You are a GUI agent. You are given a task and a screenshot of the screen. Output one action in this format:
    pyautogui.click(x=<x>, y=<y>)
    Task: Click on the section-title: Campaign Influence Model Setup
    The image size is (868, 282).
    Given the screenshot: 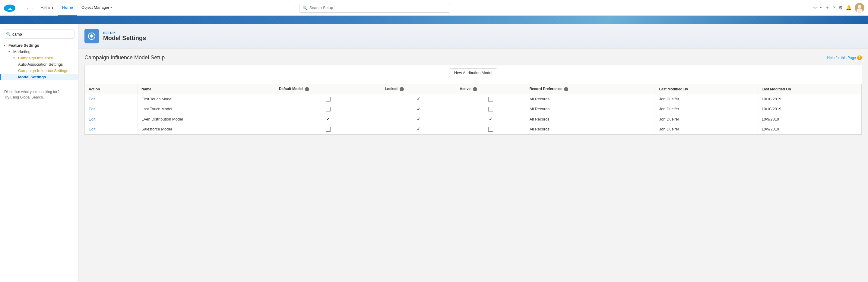 What is the action you would take?
    pyautogui.click(x=125, y=58)
    